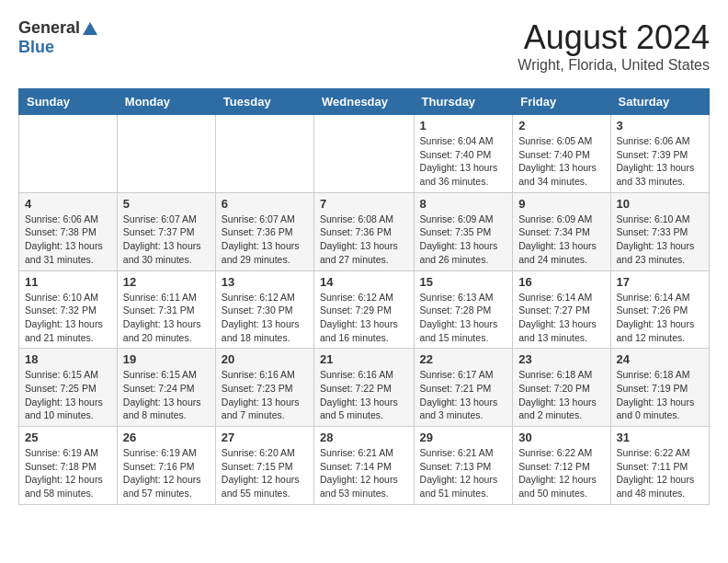 The width and height of the screenshot is (728, 563). I want to click on day-number: 19, so click(166, 359).